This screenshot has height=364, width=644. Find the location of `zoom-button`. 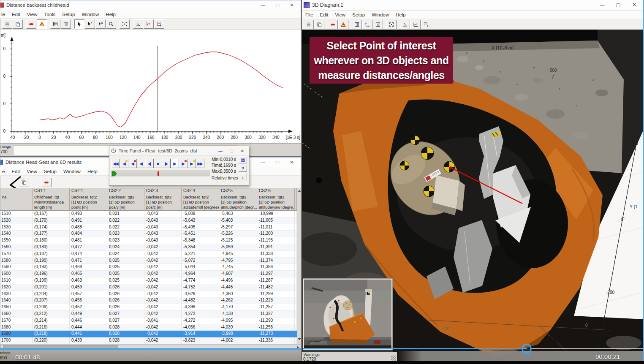

zoom-button is located at coordinates (111, 24).